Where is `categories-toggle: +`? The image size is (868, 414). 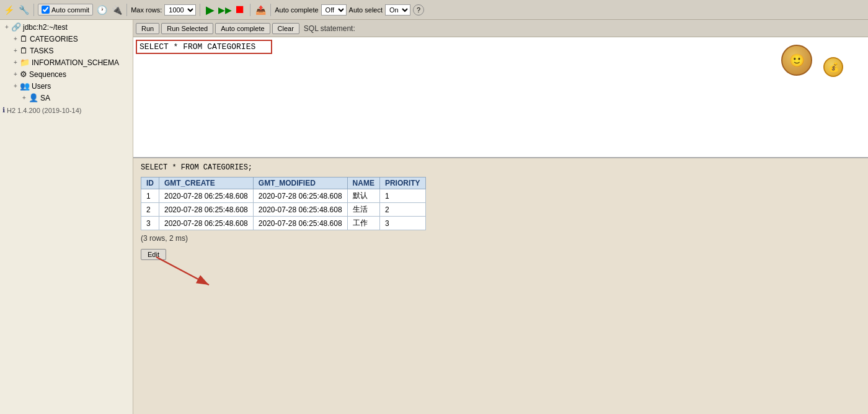
categories-toggle: + is located at coordinates (16, 38).